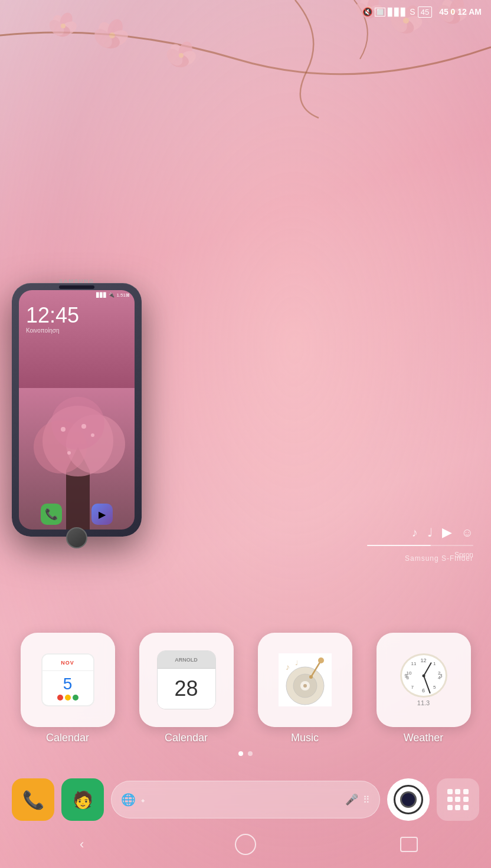  What do you see at coordinates (415, 533) in the screenshot?
I see `music-note-left: ♪` at bounding box center [415, 533].